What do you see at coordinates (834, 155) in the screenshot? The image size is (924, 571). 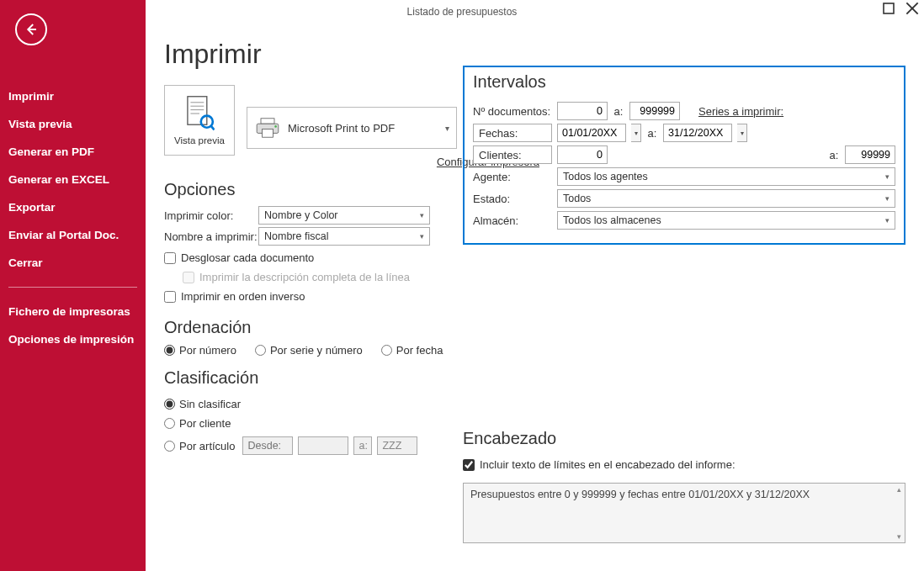 I see `a-label-clientes: a:` at bounding box center [834, 155].